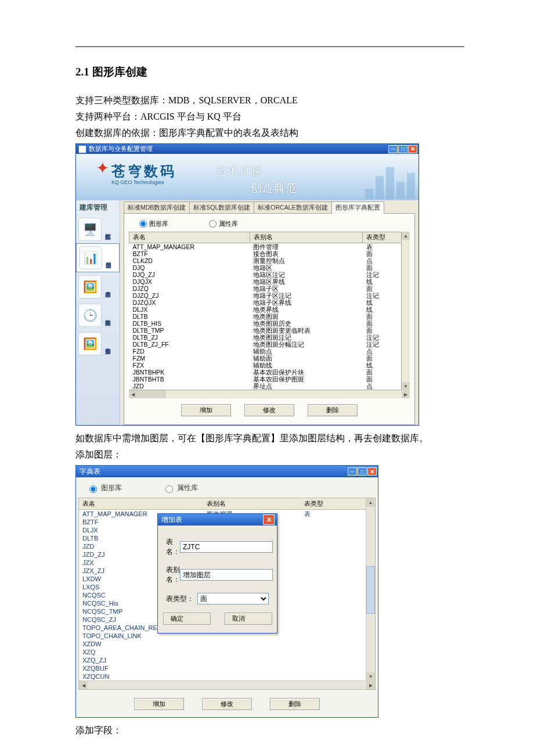  What do you see at coordinates (98, 229) in the screenshot?
I see `sidebar-item-db-config: 🖥️ 数据库配置` at bounding box center [98, 229].